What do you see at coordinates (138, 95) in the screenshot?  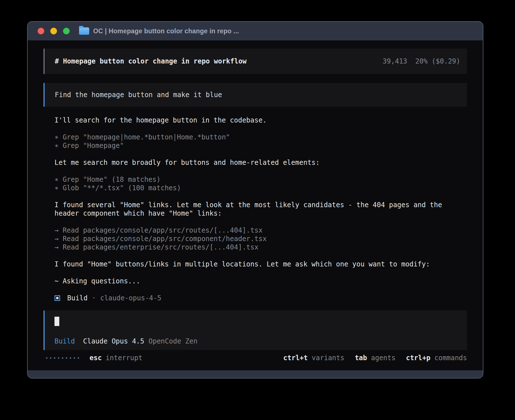 I see `user-message-text: Find the homepage button and make it blu…` at bounding box center [138, 95].